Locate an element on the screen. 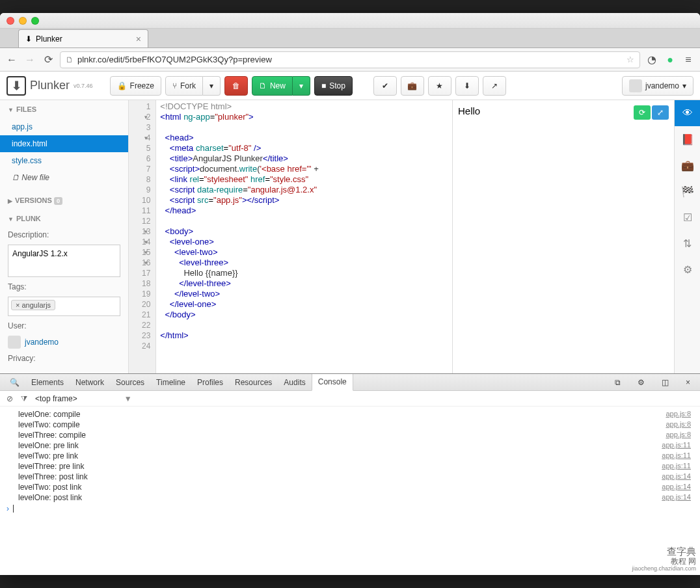  devtools-tab: Resources is located at coordinates (254, 382).